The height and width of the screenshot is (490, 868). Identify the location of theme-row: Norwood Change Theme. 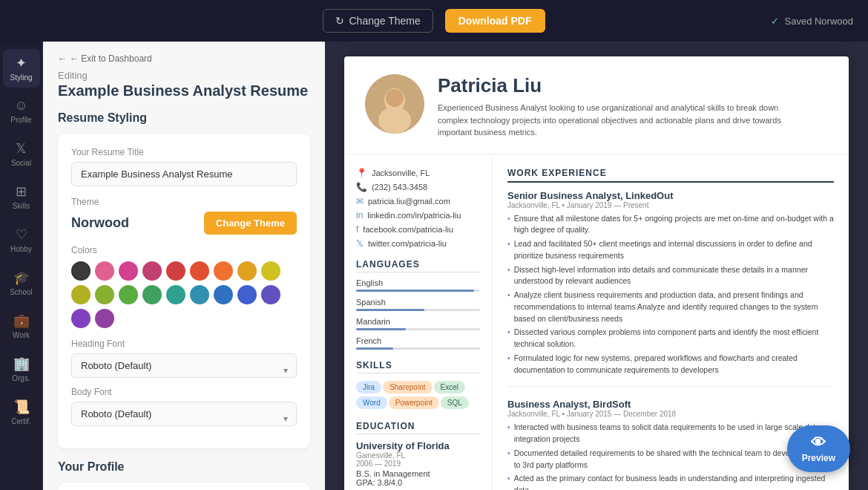
(184, 223).